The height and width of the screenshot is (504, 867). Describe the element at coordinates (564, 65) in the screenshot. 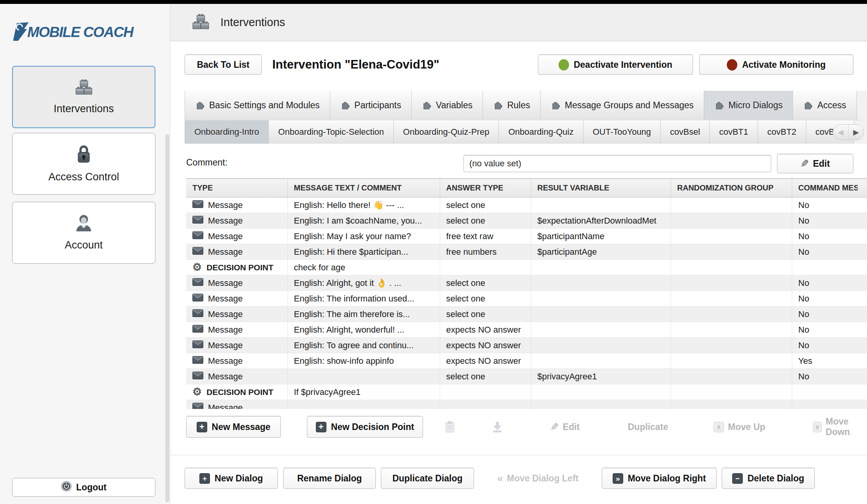

I see `active-status-dot-icon` at that location.